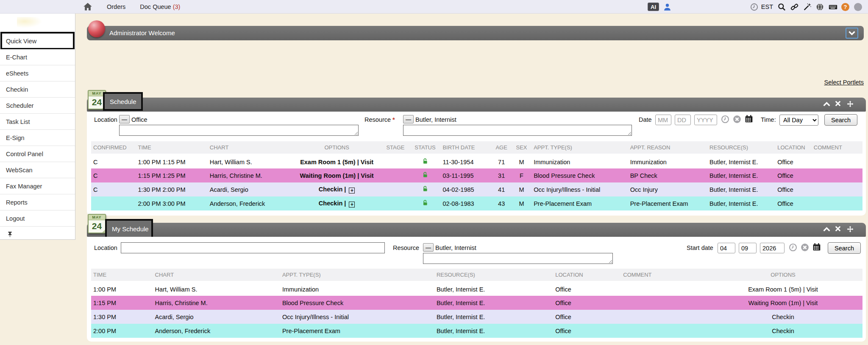 The height and width of the screenshot is (345, 868). Describe the element at coordinates (37, 106) in the screenshot. I see `sidebar-item-scheduler: Scheduler` at that location.